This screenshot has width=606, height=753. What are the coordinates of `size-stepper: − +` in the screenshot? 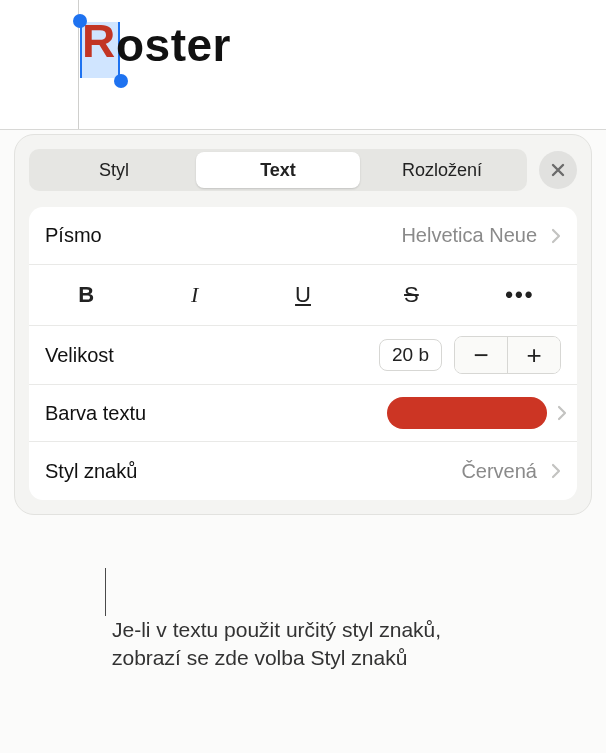 It's located at (508, 355).